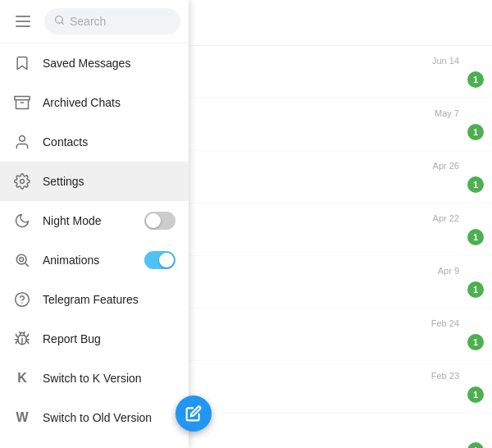 The width and height of the screenshot is (492, 448). I want to click on sidebar-item-report-bug: Report Bug, so click(94, 339).